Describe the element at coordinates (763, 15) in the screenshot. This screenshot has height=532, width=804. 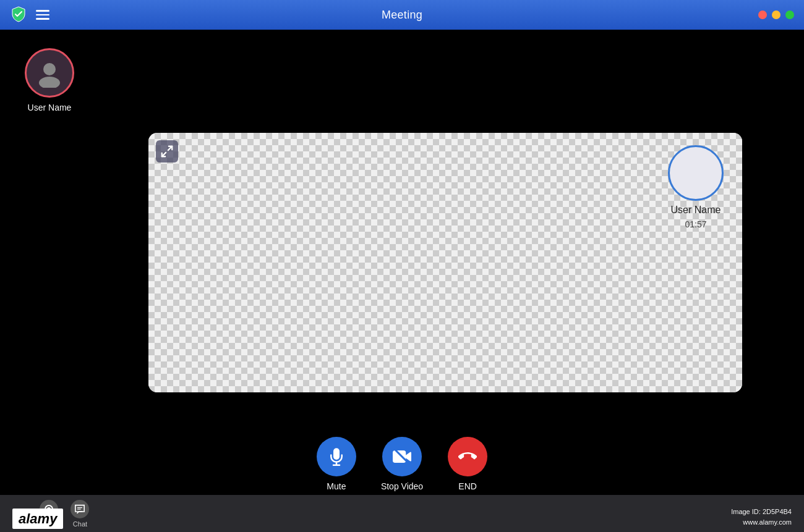
I see `close-button` at that location.